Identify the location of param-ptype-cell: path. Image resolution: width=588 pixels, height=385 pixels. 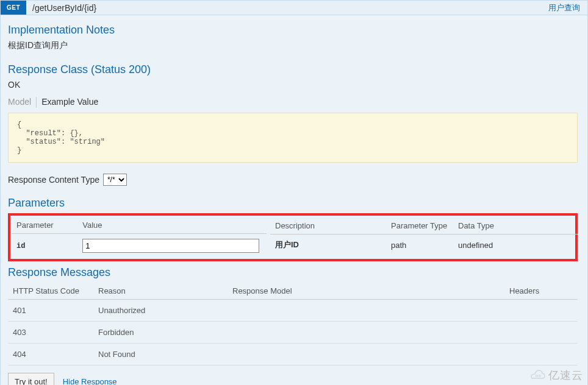
(420, 245).